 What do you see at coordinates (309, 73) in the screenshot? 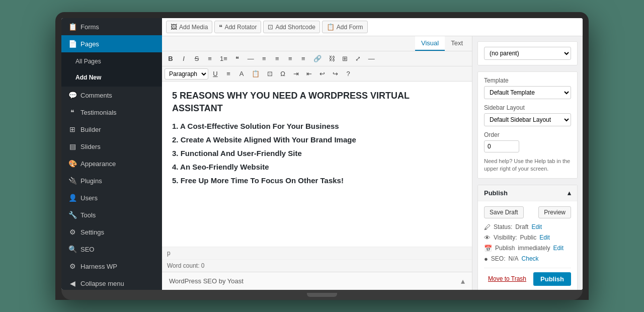
I see `outdent-button: ⇤` at bounding box center [309, 73].